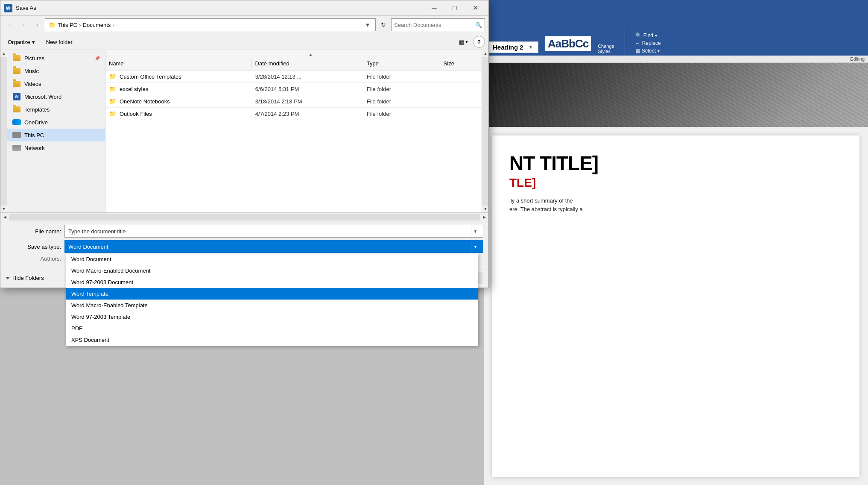 The height and width of the screenshot is (485, 868). Describe the element at coordinates (56, 148) in the screenshot. I see `nav-item-network: Network` at that location.